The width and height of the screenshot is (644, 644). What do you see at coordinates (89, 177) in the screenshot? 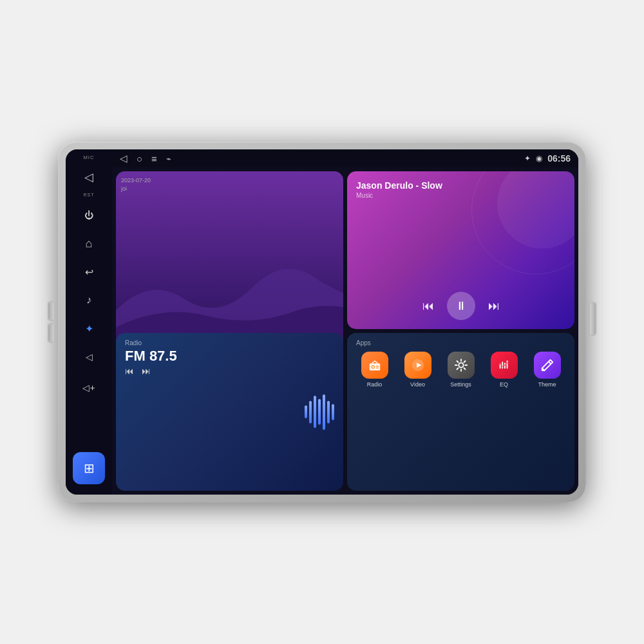
I see `sidebar-back-icon: ◁` at bounding box center [89, 177].